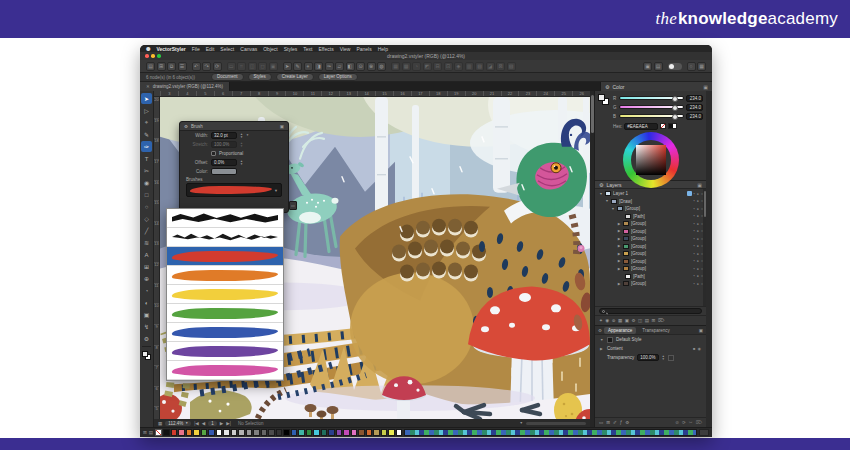 This screenshot has width=850, height=450. What do you see at coordinates (346, 49) in the screenshot?
I see `menu-item: View` at bounding box center [346, 49].